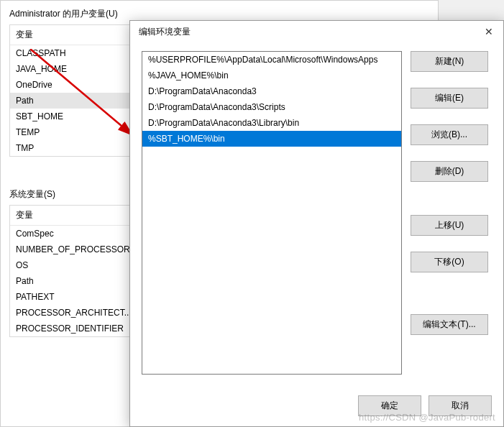  What do you see at coordinates (390, 405) in the screenshot?
I see `ok-button: 确定` at bounding box center [390, 405].